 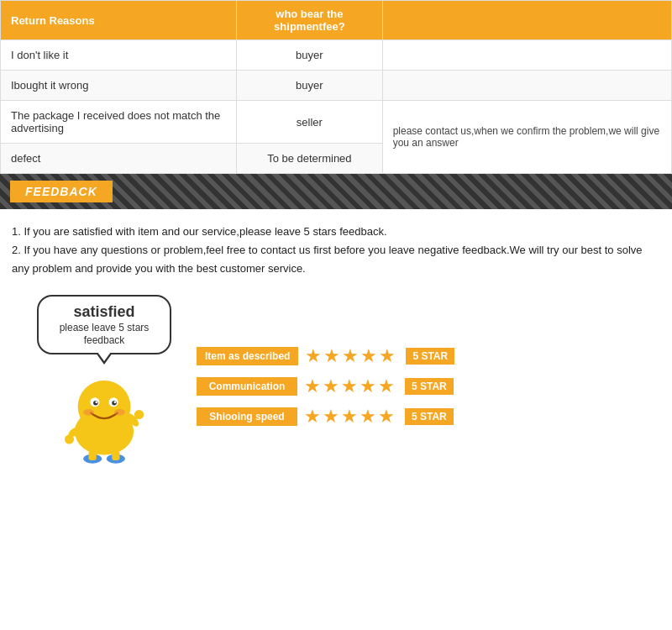 What do you see at coordinates (430, 356) in the screenshot?
I see `star-badge-0: 5 STAR` at bounding box center [430, 356].